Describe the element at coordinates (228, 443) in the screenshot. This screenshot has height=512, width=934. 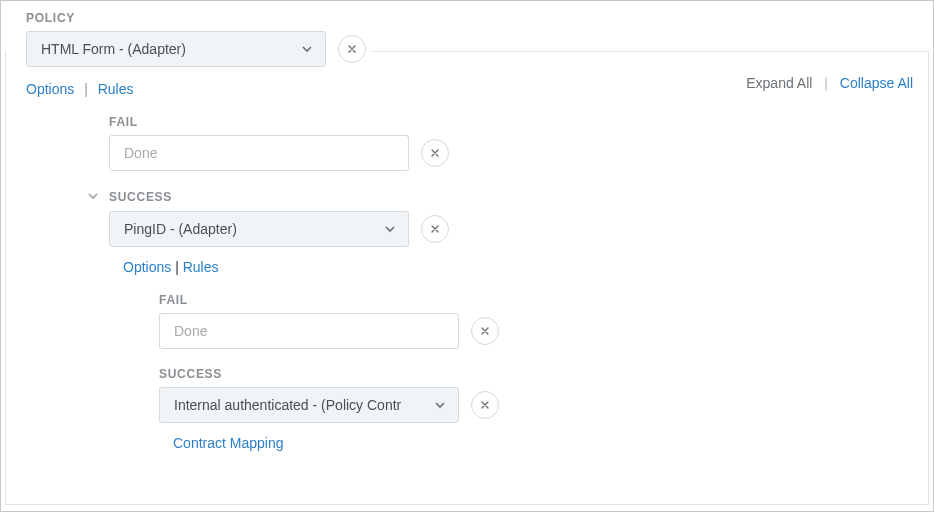
I see `contract-mapping-link: Contract Mapping` at that location.